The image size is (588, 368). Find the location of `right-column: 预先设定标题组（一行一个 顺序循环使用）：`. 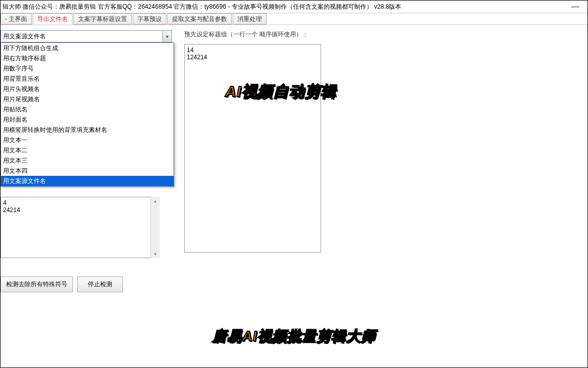

right-column: 预先设定标题组（一行一个 顺序循环使用）： is located at coordinates (253, 142).